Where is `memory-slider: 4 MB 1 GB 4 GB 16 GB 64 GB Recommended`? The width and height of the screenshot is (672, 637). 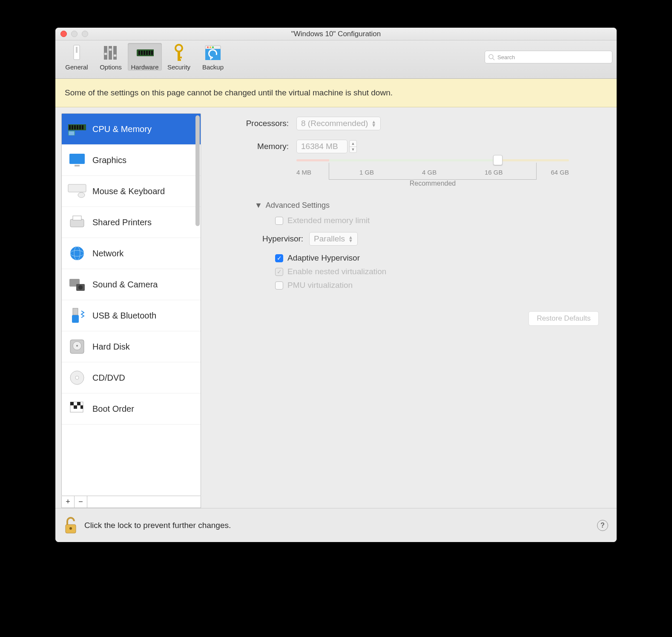
memory-slider: 4 MB 1 GB 4 GB 16 GB 64 GB Recommended is located at coordinates (433, 172).